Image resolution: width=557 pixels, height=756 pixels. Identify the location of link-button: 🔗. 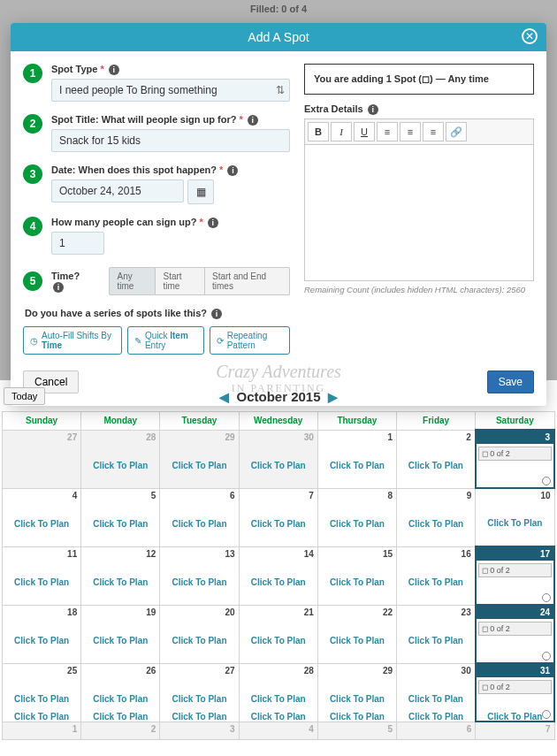
(456, 132).